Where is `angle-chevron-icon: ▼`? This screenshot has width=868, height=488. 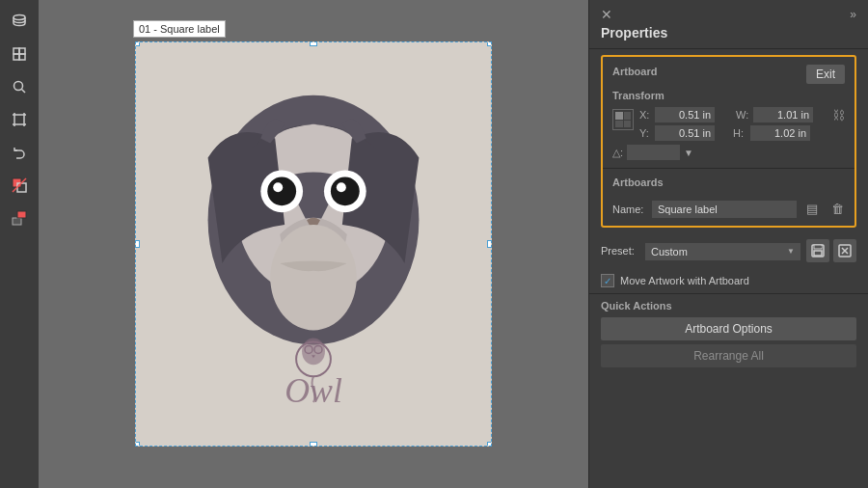 angle-chevron-icon: ▼ is located at coordinates (689, 152).